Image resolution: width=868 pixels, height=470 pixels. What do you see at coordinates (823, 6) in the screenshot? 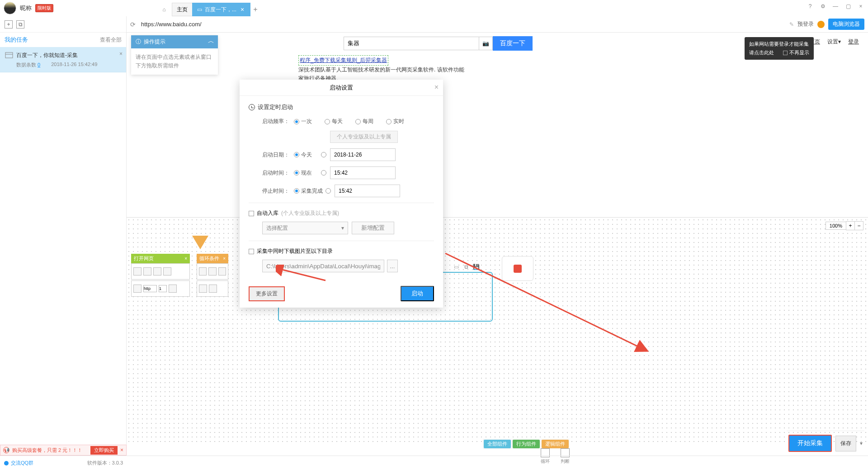
I see `gear-icon: ⚙` at bounding box center [823, 6].